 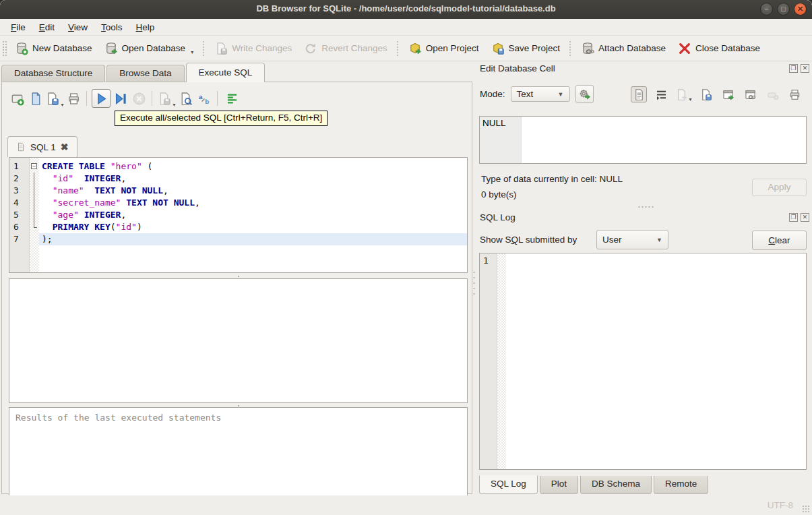 What do you see at coordinates (772, 94) in the screenshot?
I see `set-as-null-button` at bounding box center [772, 94].